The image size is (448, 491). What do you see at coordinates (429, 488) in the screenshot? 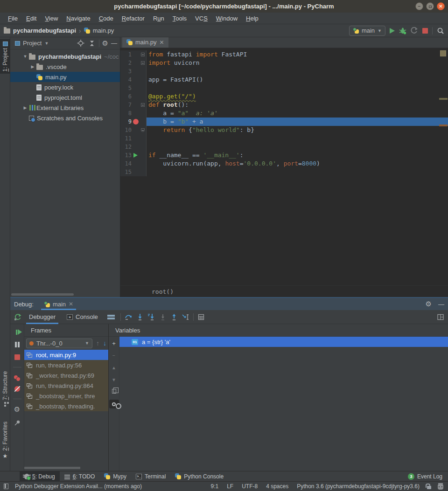
I see `lock-icon` at bounding box center [429, 488].